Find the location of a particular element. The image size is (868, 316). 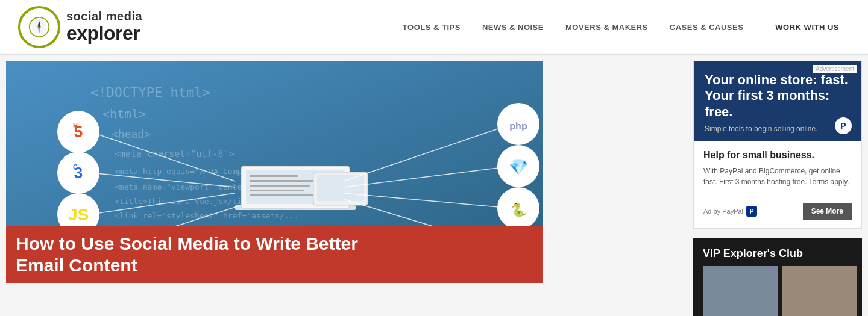

svg-text: JS is located at coordinates (78, 214).